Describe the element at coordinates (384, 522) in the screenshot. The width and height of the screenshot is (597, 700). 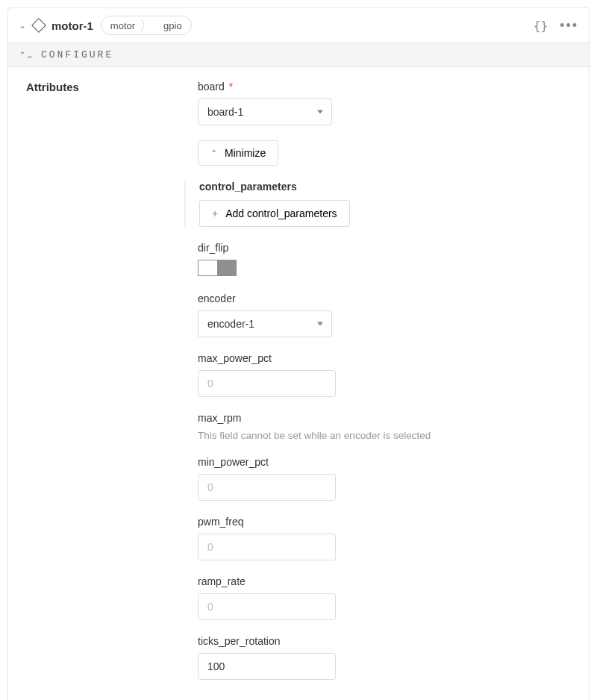
I see `pwm-freq-label: pwm_freq` at that location.